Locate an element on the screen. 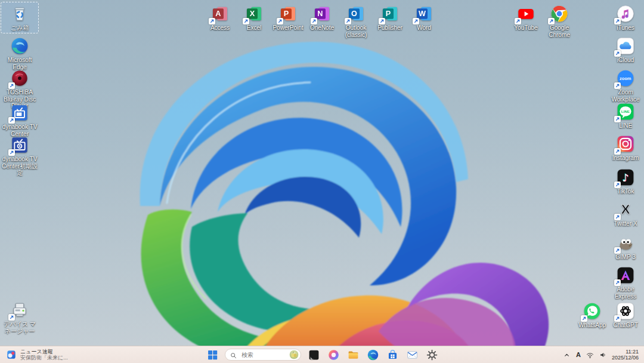 Image resolution: width=644 pixels, height=363 pixels. widget-news-title: ニュース速報 is located at coordinates (44, 352).